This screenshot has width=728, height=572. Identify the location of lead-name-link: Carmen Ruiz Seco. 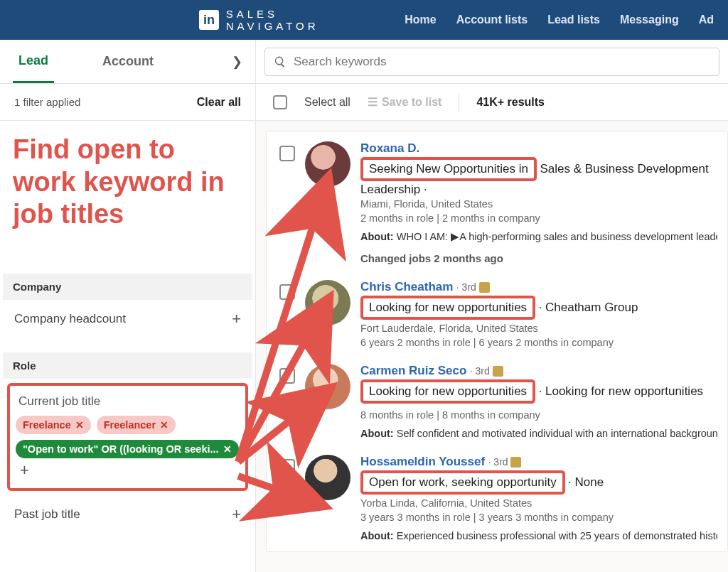
(414, 371).